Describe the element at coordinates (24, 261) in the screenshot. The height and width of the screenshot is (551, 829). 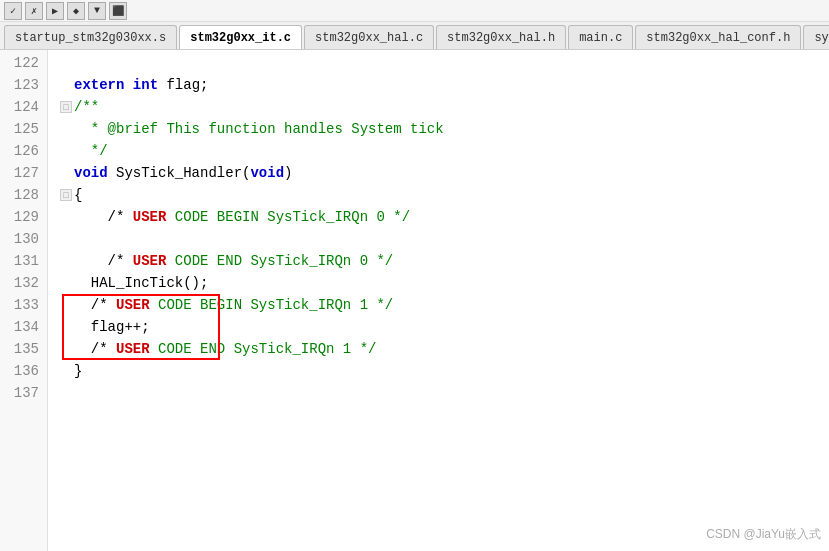
I see `line-number-131: 131` at that location.